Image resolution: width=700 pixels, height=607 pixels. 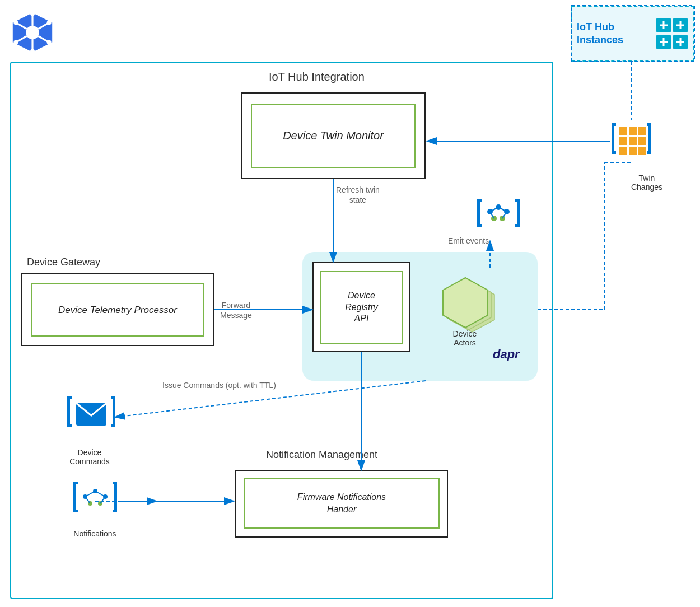 I want to click on dapr-logo: dapr, so click(x=506, y=354).